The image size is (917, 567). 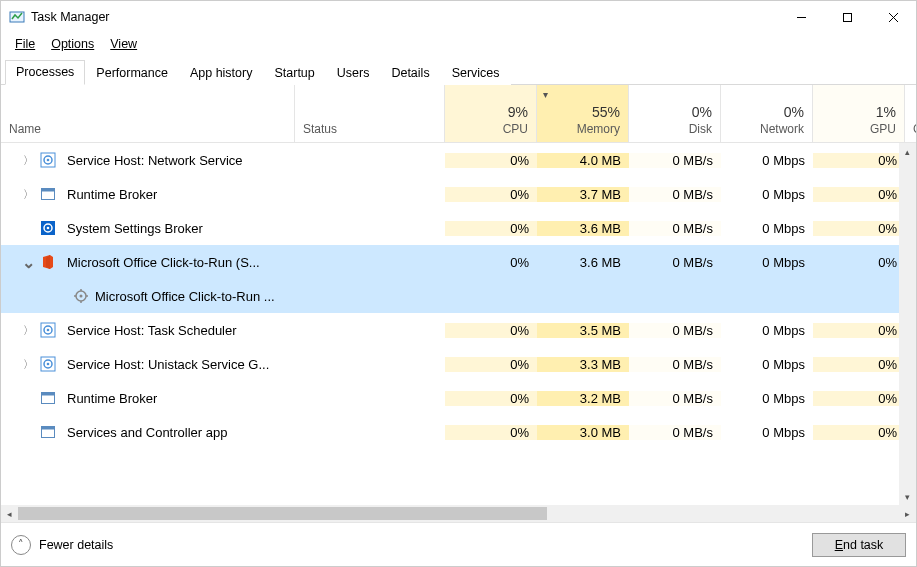 What do you see at coordinates (177, 194) in the screenshot?
I see `process-name: Runtime Broker` at bounding box center [177, 194].